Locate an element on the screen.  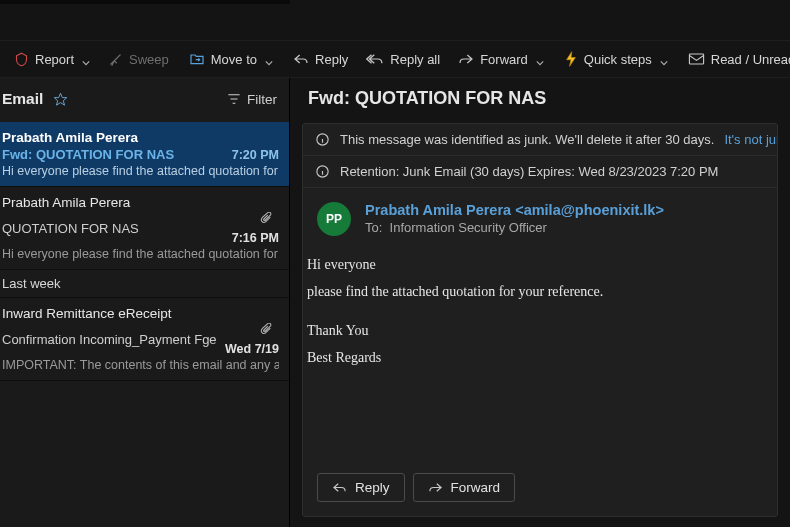
move-to-button: Move to is located at coordinates (231, 59).